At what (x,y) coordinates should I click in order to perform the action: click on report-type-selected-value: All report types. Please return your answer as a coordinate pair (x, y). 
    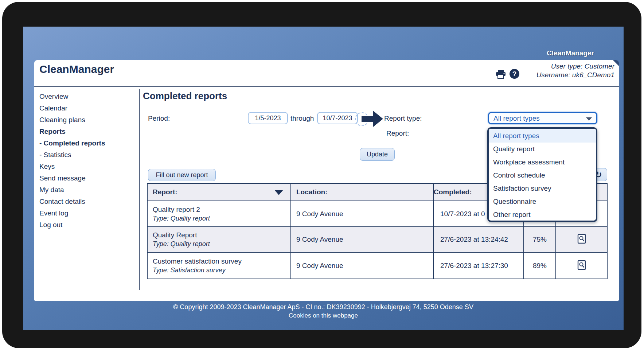
    Looking at the image, I should click on (517, 118).